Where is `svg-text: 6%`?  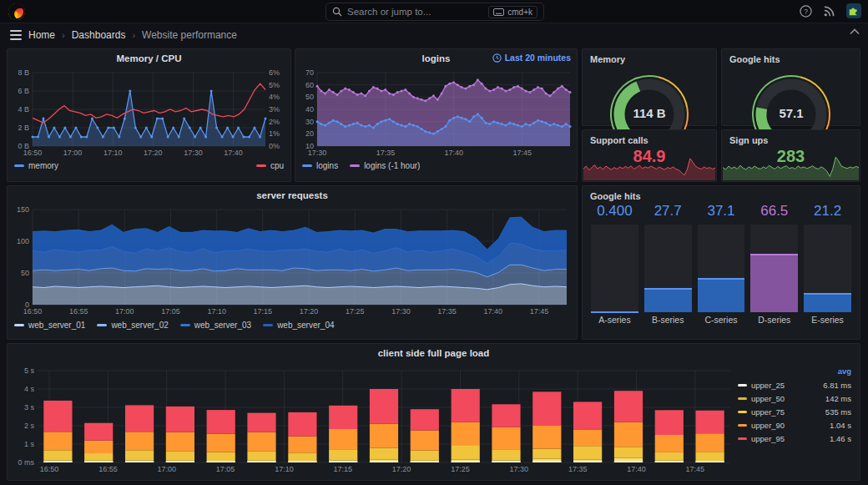 svg-text: 6% is located at coordinates (274, 73).